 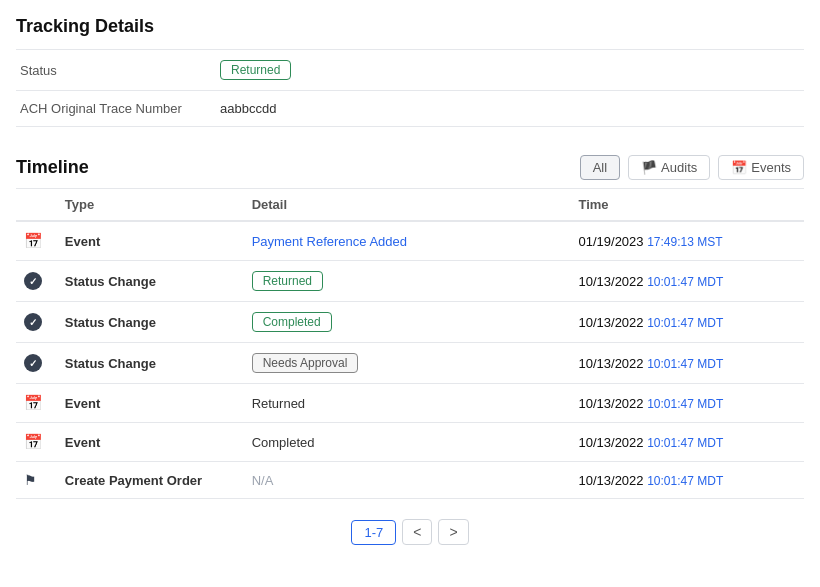 I want to click on detail-badge-completed: Completed, so click(x=292, y=322).